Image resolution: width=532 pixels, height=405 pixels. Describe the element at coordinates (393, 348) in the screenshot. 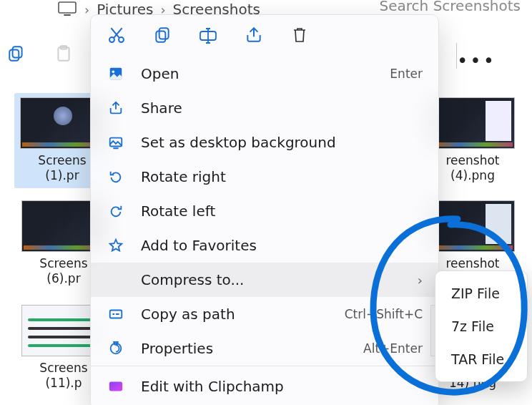

I see `shortcut-label: Alt+Enter` at that location.